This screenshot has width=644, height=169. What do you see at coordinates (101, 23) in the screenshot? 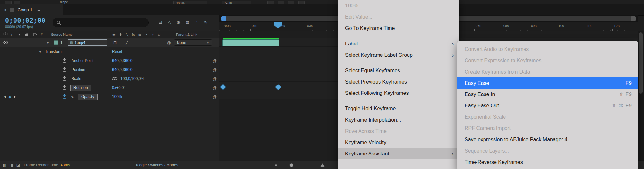
I see `timeline-search-input` at bounding box center [101, 23].